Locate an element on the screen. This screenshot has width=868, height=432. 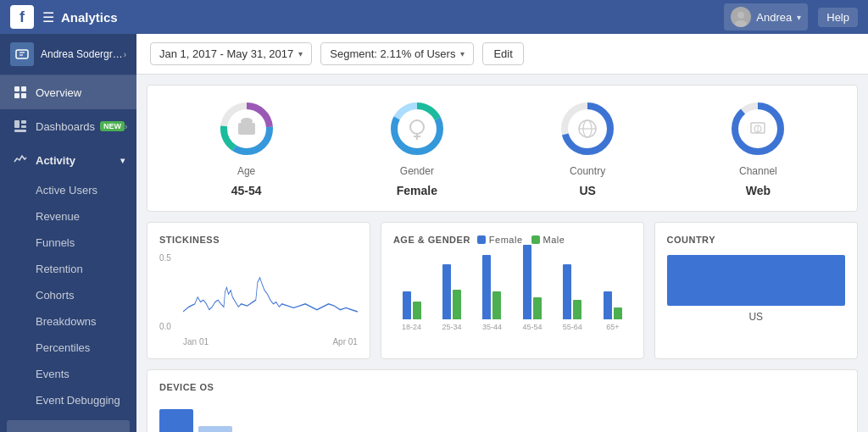
bar-x-label: 25-34 is located at coordinates (453, 327).